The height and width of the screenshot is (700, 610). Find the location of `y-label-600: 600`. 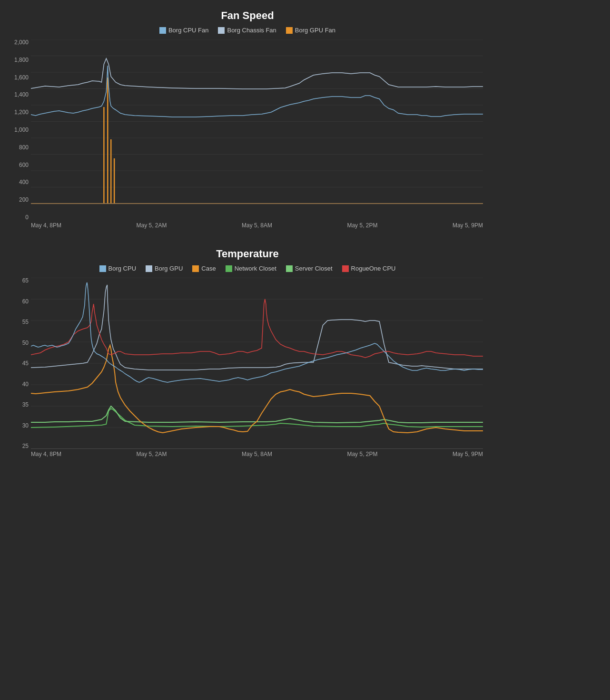

y-label-600: 600 is located at coordinates (17, 165).